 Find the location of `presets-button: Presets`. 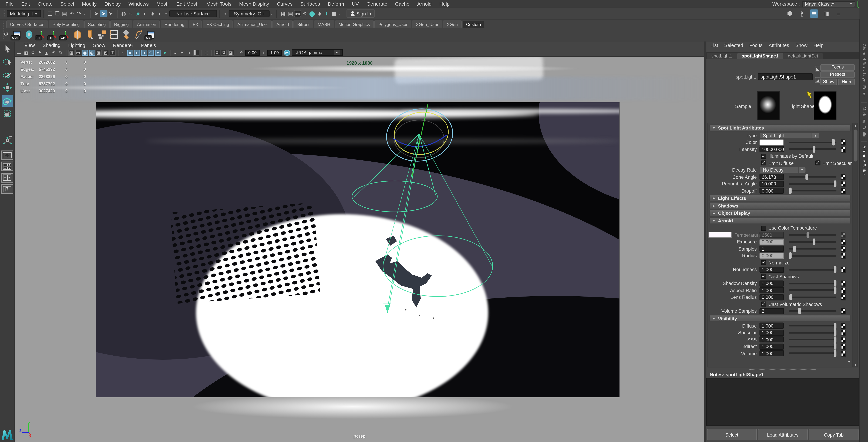

presets-button: Presets is located at coordinates (838, 74).